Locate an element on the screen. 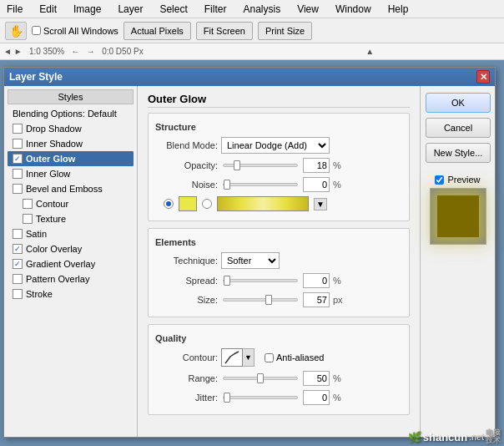 Image resolution: width=504 pixels, height=446 pixels. style-item-texture: Texture is located at coordinates (70, 219).